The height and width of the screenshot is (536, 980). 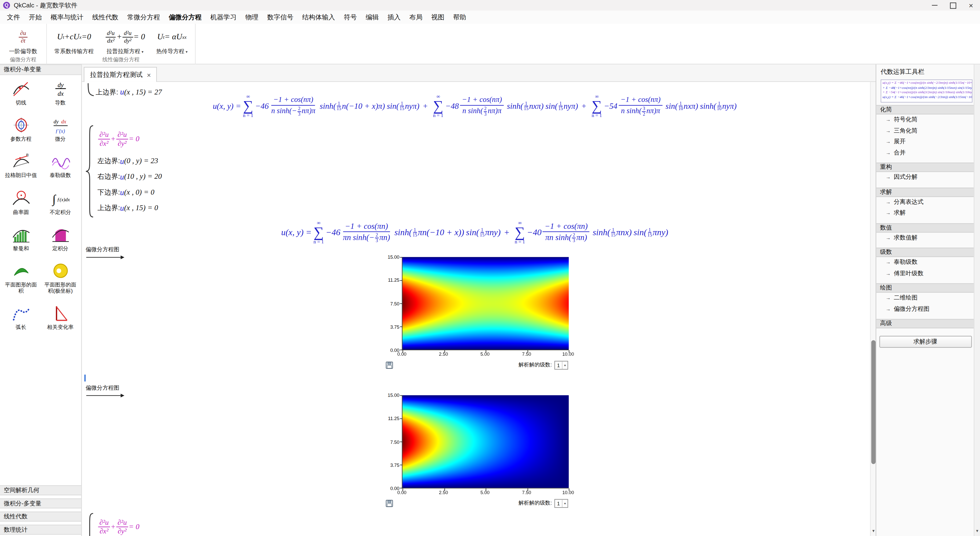 I want to click on menu-item-6: 机器学习, so click(x=223, y=17).